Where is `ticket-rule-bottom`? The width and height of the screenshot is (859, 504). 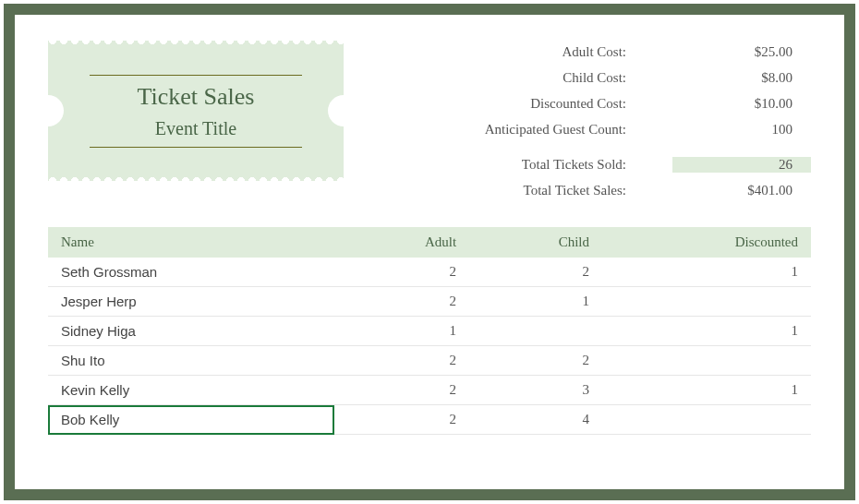 ticket-rule-bottom is located at coordinates (196, 148).